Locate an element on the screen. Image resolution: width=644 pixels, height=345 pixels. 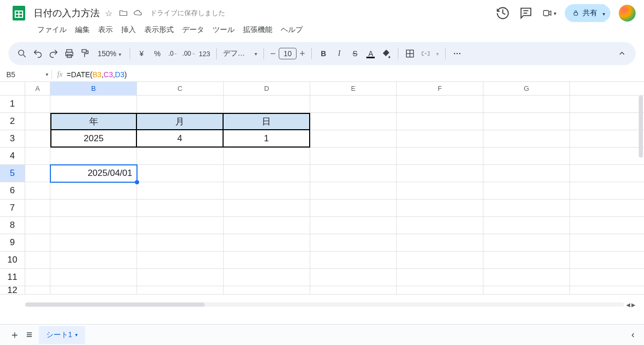
cell-B11 is located at coordinates (93, 277).